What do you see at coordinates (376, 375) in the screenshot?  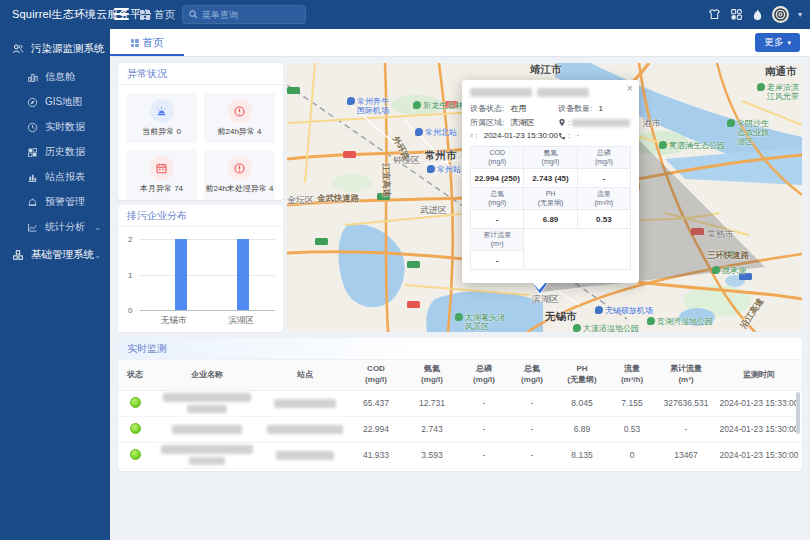 I see `col-cod: COD(mg/l)` at bounding box center [376, 375].